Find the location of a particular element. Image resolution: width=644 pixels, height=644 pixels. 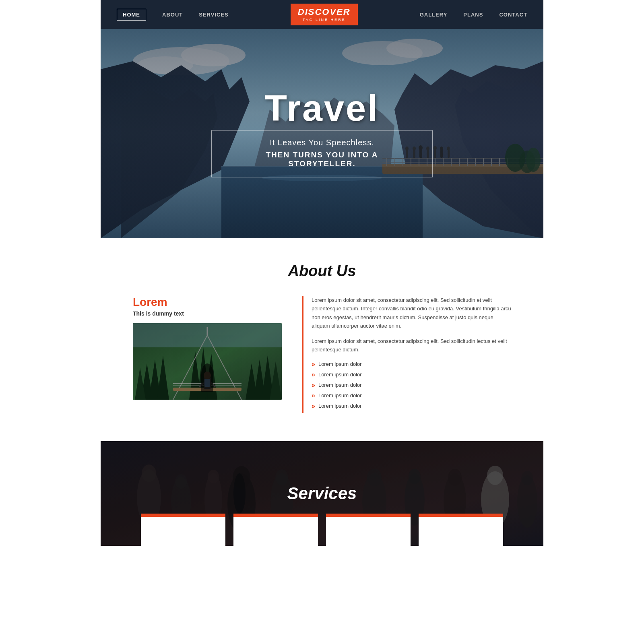

about-image is located at coordinates (207, 361).